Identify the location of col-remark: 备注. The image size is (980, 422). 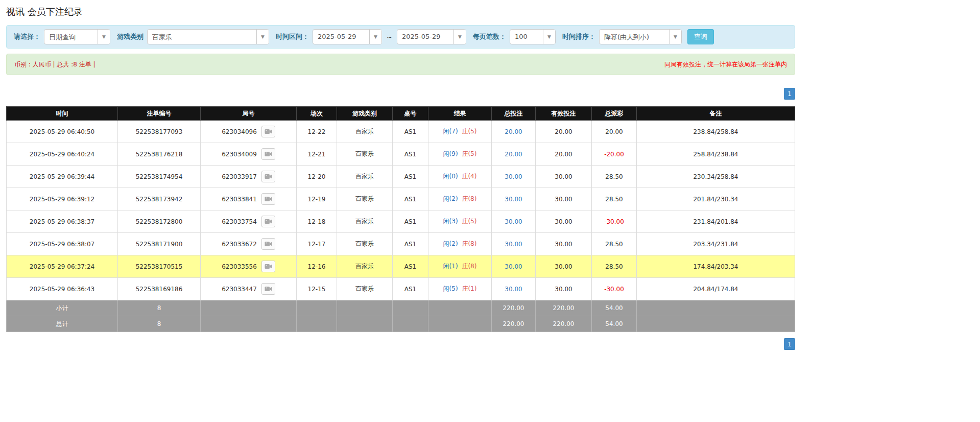
(716, 113).